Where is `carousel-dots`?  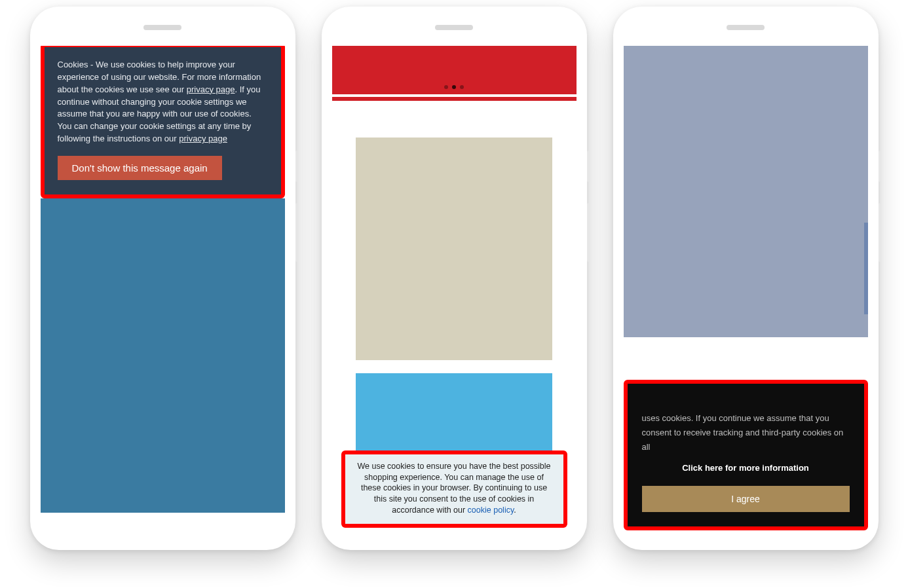
carousel-dots is located at coordinates (454, 87).